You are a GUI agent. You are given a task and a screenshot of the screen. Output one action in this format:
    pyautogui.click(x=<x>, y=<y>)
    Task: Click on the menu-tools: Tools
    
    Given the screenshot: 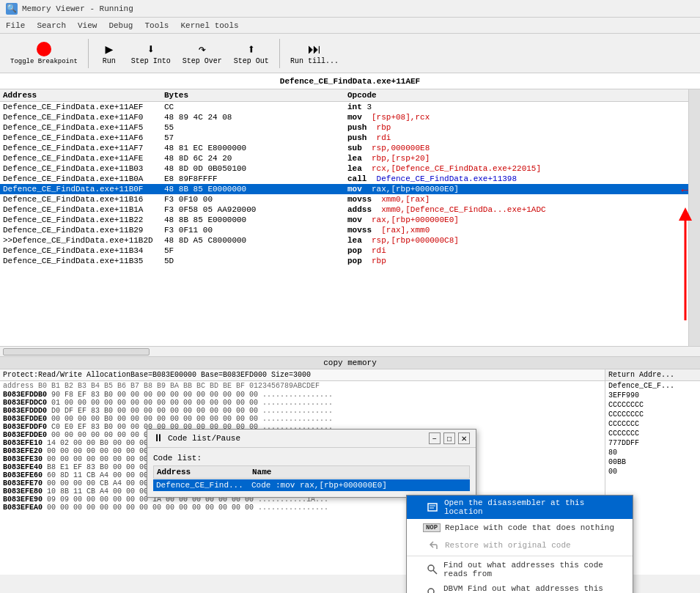 What is the action you would take?
    pyautogui.click(x=157, y=26)
    